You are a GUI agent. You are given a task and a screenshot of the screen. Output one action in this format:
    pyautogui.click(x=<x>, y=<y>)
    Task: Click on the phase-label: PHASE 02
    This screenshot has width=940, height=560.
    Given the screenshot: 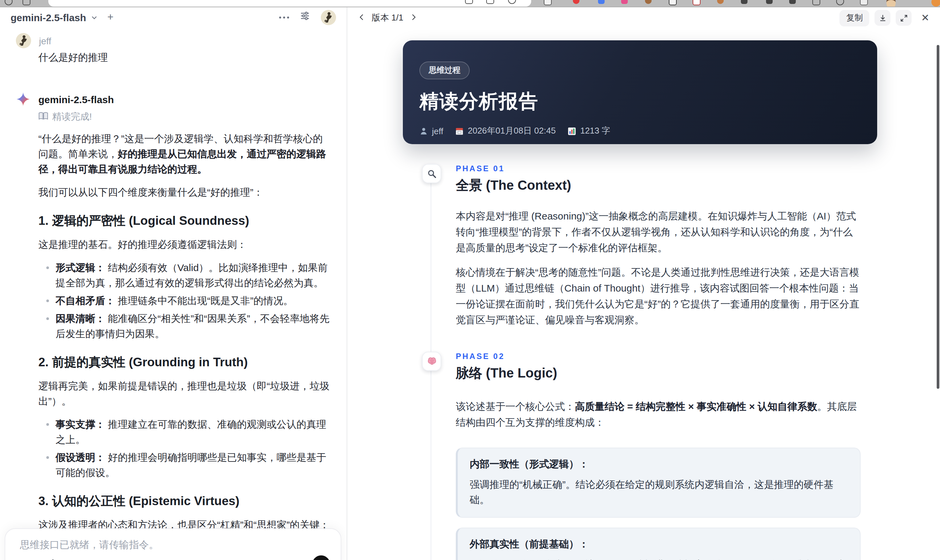 What is the action you would take?
    pyautogui.click(x=698, y=356)
    